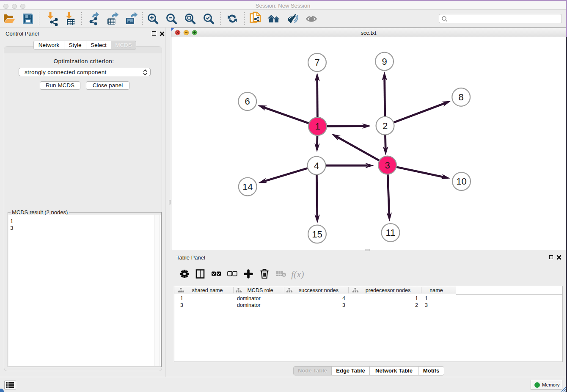 The width and height of the screenshot is (567, 392). I want to click on svg-text: 6, so click(248, 102).